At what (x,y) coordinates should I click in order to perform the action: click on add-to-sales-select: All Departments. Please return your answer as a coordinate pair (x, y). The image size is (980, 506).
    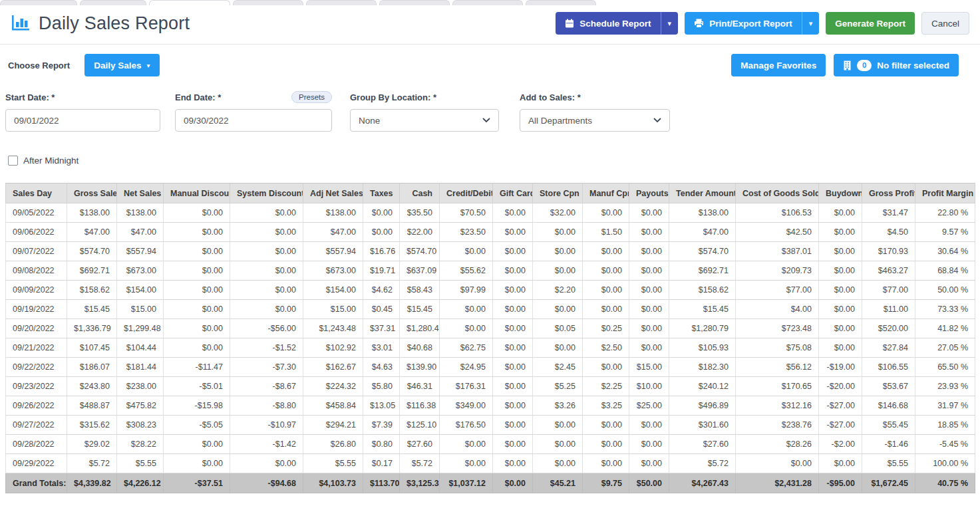
    Looking at the image, I should click on (595, 120).